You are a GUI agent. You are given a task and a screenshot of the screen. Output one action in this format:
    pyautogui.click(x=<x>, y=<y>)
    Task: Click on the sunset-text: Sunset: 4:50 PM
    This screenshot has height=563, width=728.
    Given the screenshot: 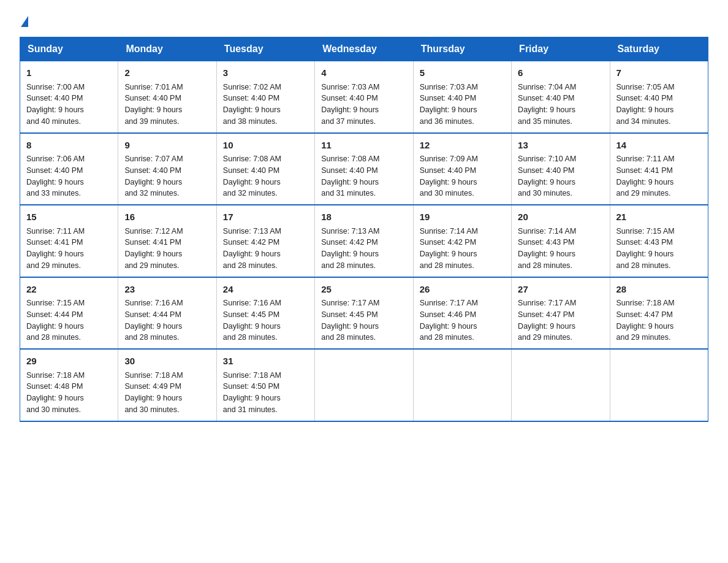 What is the action you would take?
    pyautogui.click(x=251, y=386)
    